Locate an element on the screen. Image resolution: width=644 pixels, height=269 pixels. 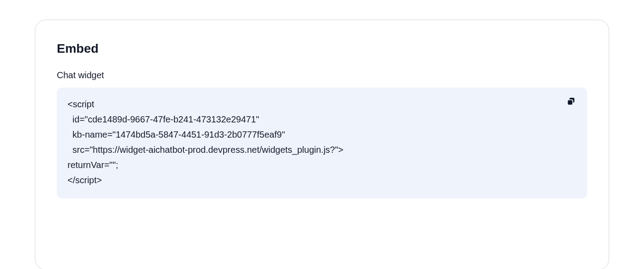
copy-button is located at coordinates (571, 102).